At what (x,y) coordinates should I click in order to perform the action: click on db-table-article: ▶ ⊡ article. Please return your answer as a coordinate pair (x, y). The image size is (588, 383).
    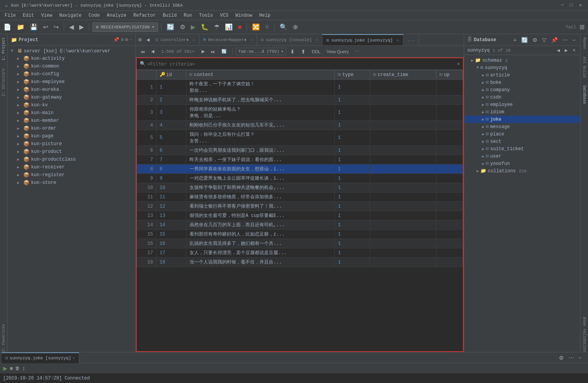
    Looking at the image, I should click on (522, 75).